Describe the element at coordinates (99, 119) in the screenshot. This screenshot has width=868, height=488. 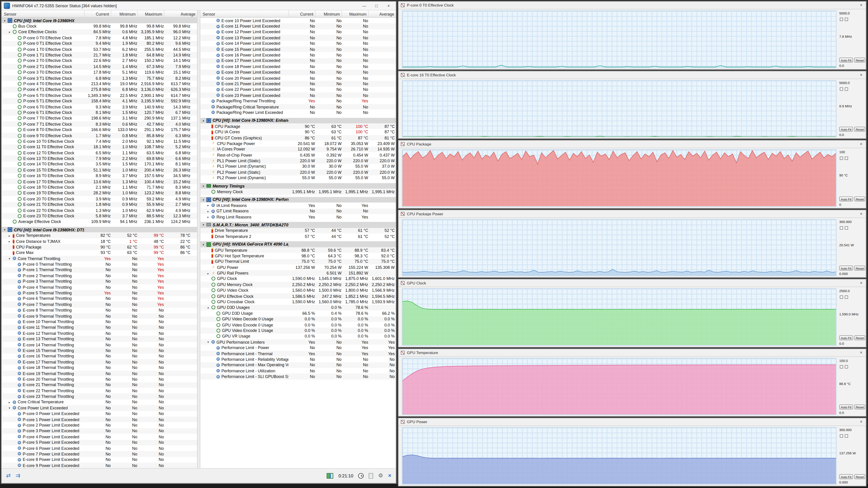
I see `sensor-row: P-core 7 T0 Effective Clock198.6 MHz3.1 …` at that location.